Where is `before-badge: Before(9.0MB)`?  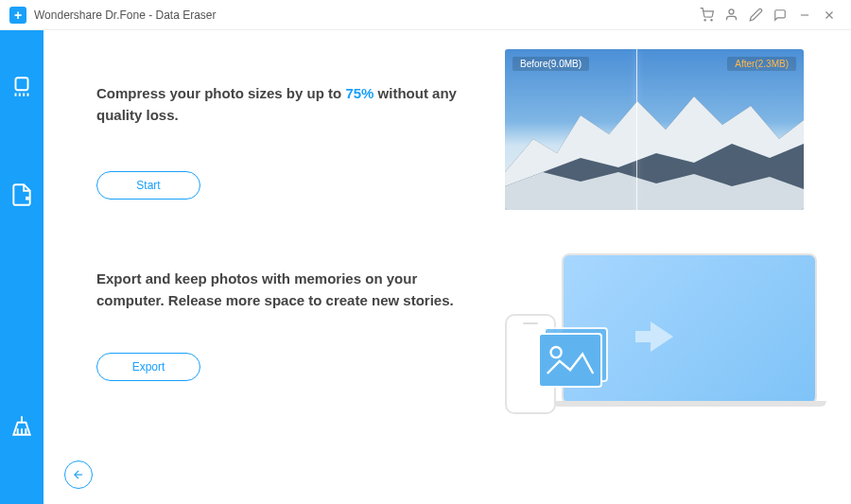 before-badge: Before(9.0MB) is located at coordinates (550, 64).